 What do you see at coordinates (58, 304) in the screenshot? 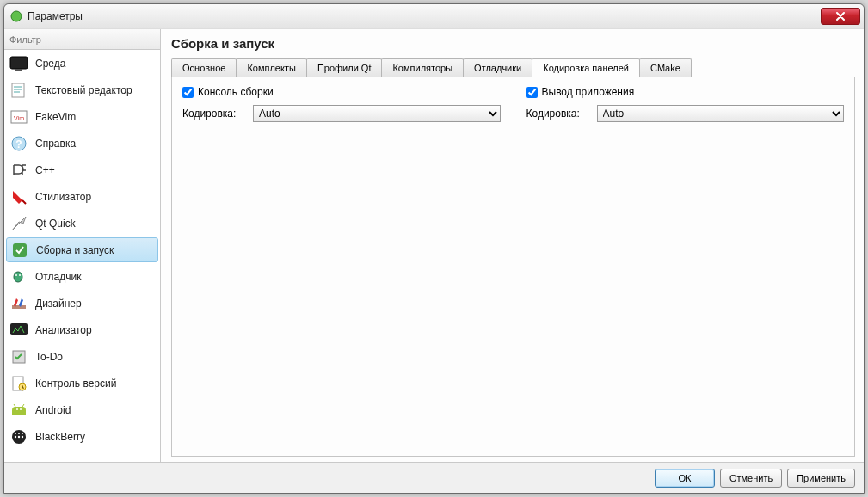
I see `category-label: Дизайнер` at bounding box center [58, 304].